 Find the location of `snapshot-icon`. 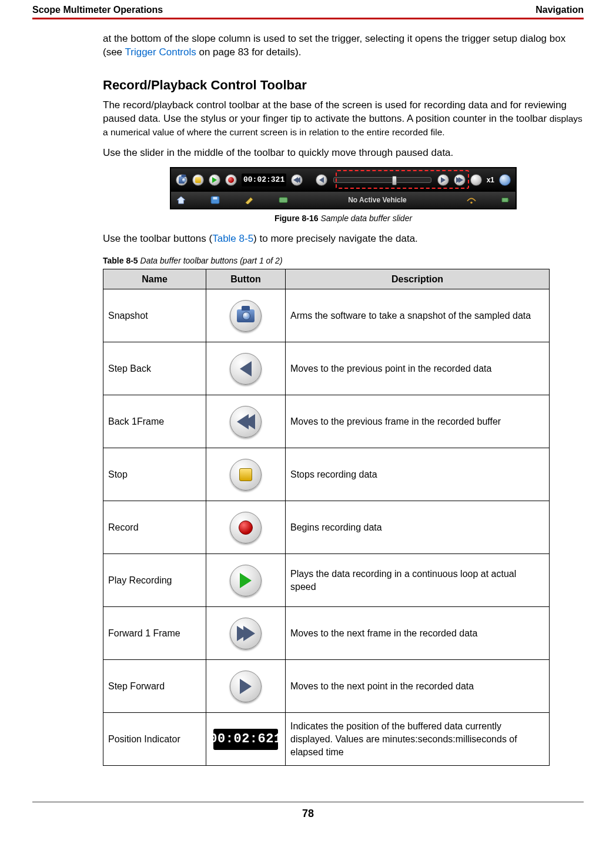

snapshot-icon is located at coordinates (246, 316).